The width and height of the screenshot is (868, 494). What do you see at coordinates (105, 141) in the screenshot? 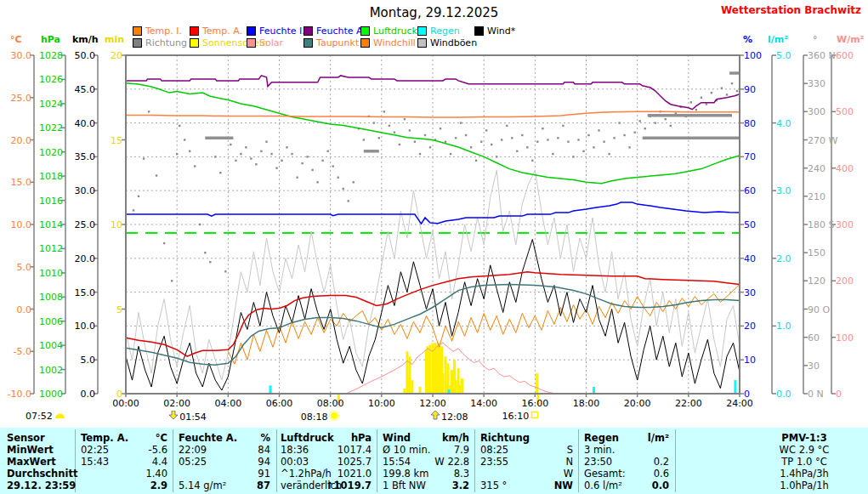
I see `tick-label-min: 15` at bounding box center [105, 141].